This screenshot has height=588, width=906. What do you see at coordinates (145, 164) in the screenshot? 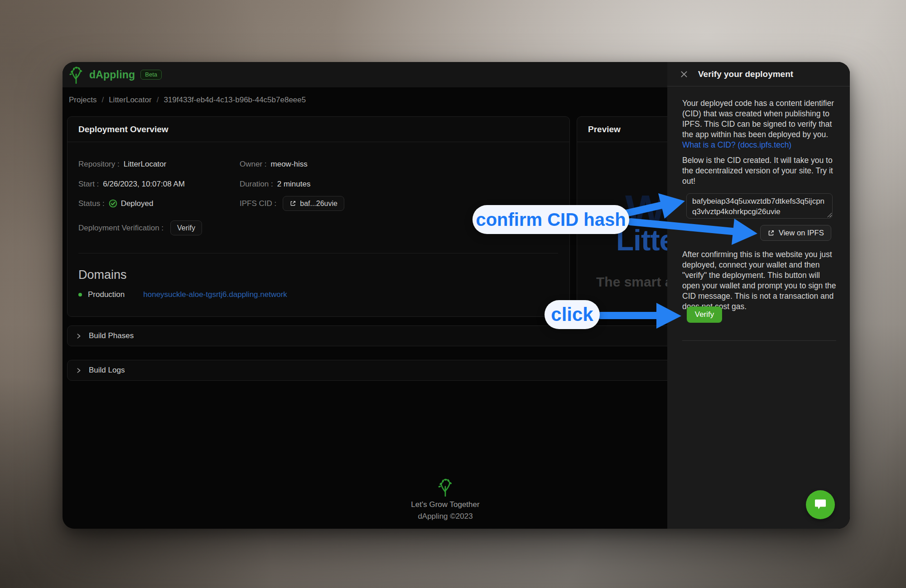
I see `repository-value: LitterLocator` at bounding box center [145, 164].